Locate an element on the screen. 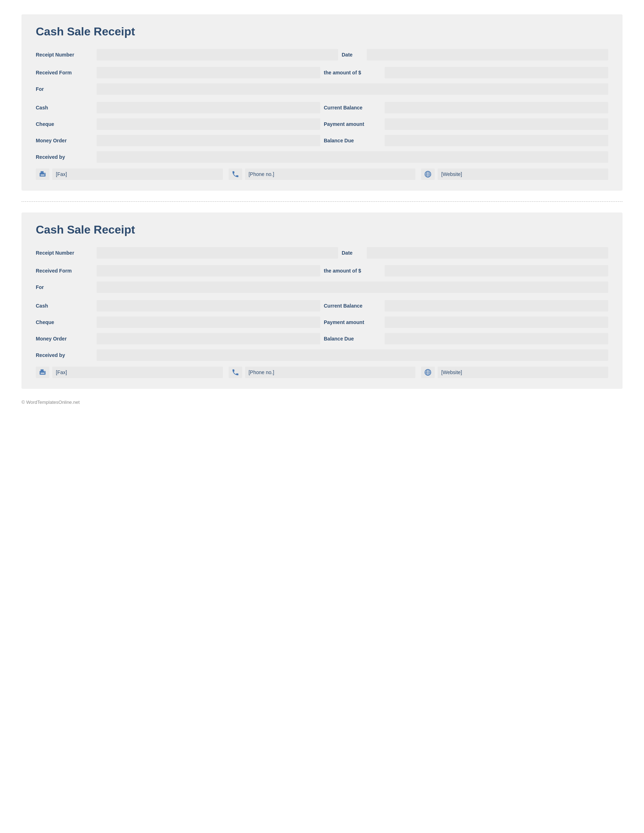  fax-input-1: [Fax] is located at coordinates (137, 174).